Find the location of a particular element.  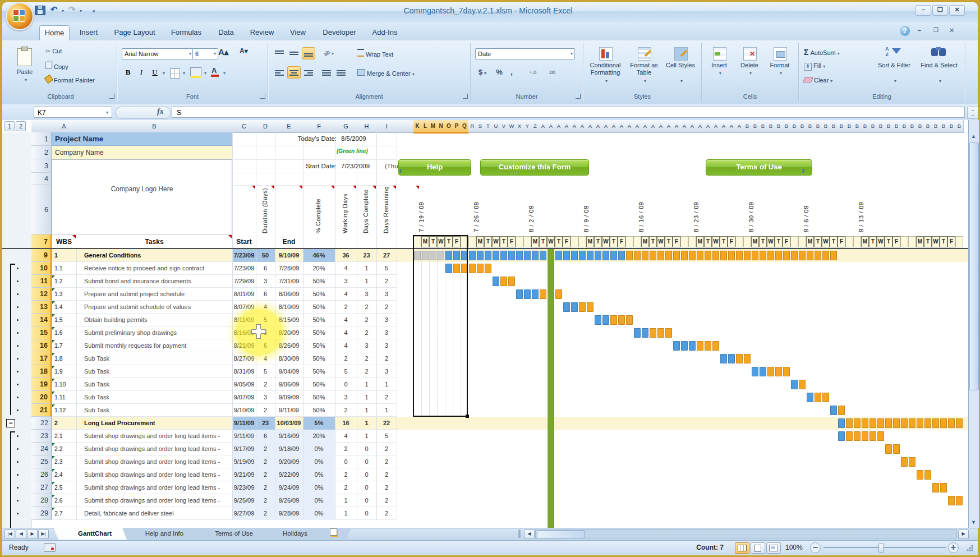

cell-e: 8/10/09 is located at coordinates (289, 307).